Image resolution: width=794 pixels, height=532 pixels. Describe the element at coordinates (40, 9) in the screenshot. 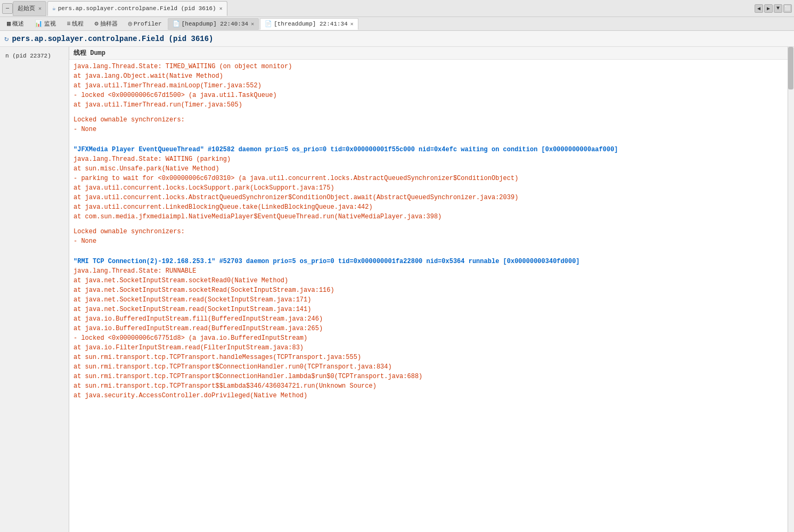

I see `tab-home-close: ✕` at that location.